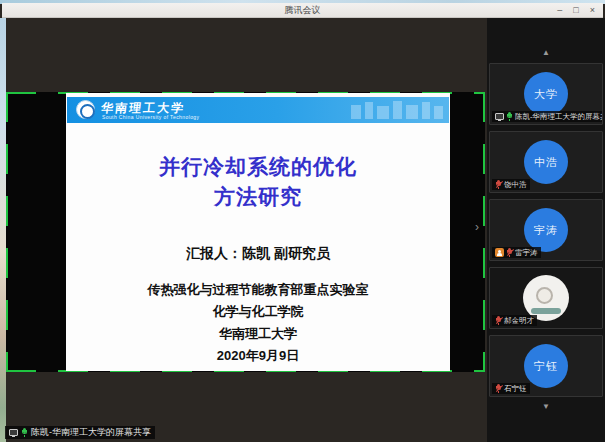 This screenshot has width=605, height=442. Describe the element at coordinates (558, 117) in the screenshot. I see `participant-name: 陈凯-华南理工大学的屏幕共享` at that location.